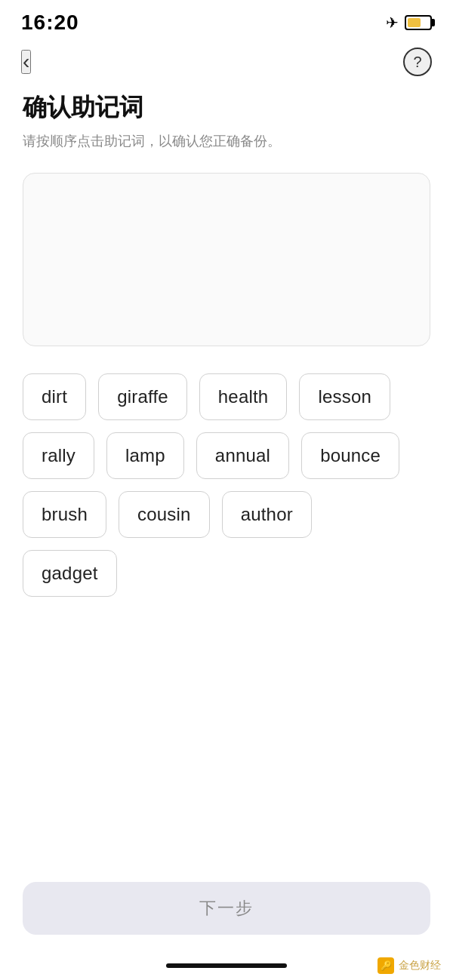 The height and width of the screenshot is (980, 453). Describe the element at coordinates (386, 966) in the screenshot. I see `watermark-icon: 🔑` at that location.